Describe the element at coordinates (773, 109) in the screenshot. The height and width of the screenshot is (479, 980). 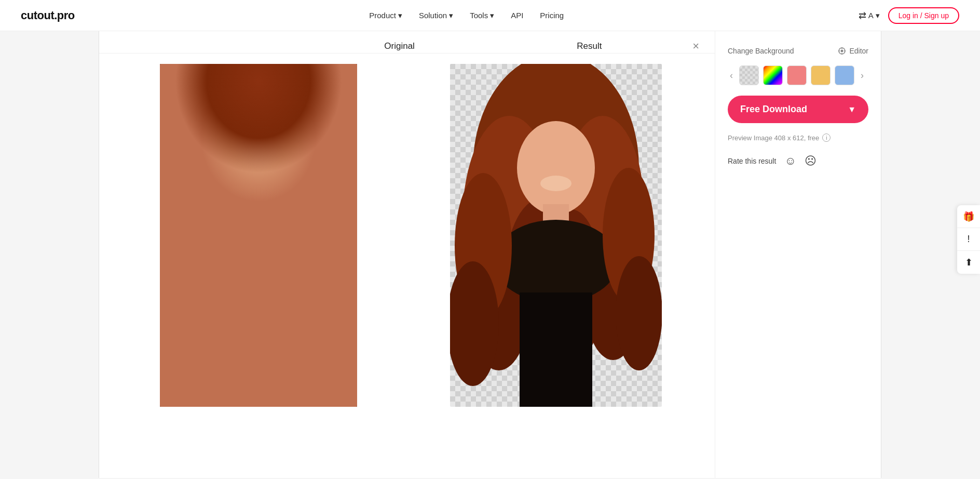
I see `download-label: Free Download` at that location.